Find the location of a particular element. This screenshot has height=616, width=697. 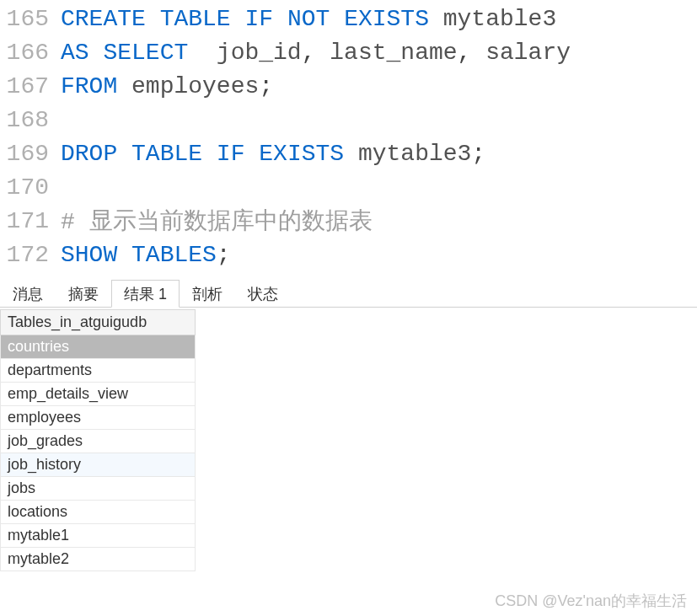

code-line: 172 SHOW TABLES; is located at coordinates (349, 254).